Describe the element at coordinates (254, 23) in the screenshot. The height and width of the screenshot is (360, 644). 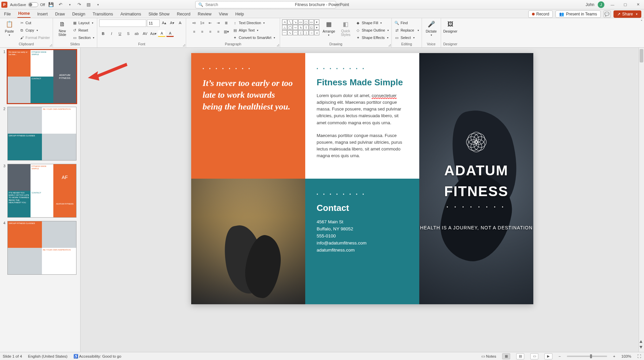
I see `text-direction-button: ↕Text Direction▾` at that location.